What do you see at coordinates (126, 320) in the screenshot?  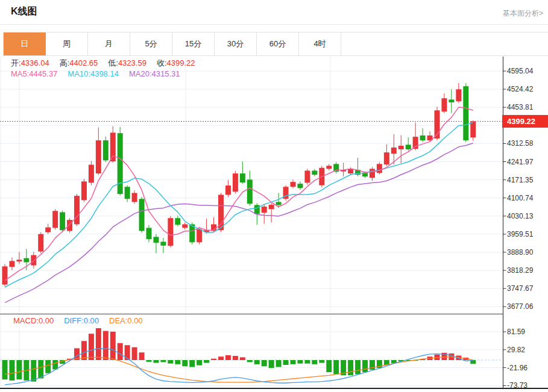 I see `dea-legend: DEA:0.00` at bounding box center [126, 320].